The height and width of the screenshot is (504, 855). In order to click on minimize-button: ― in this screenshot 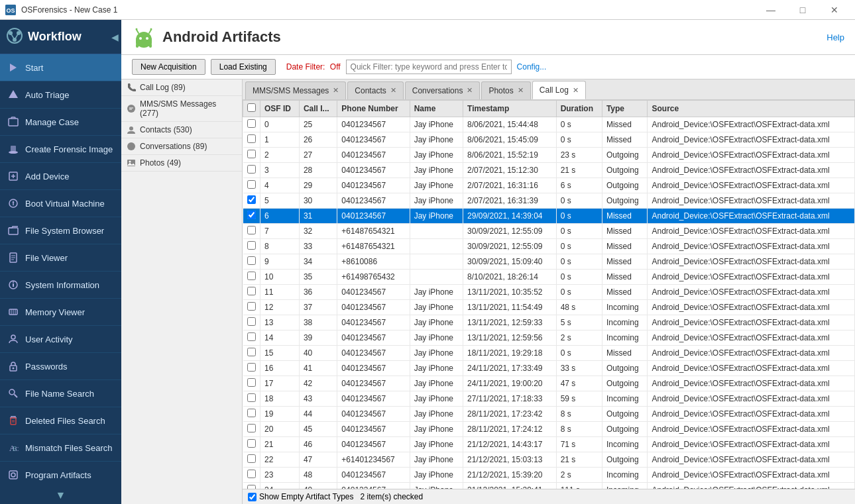, I will do `click(771, 10)`.